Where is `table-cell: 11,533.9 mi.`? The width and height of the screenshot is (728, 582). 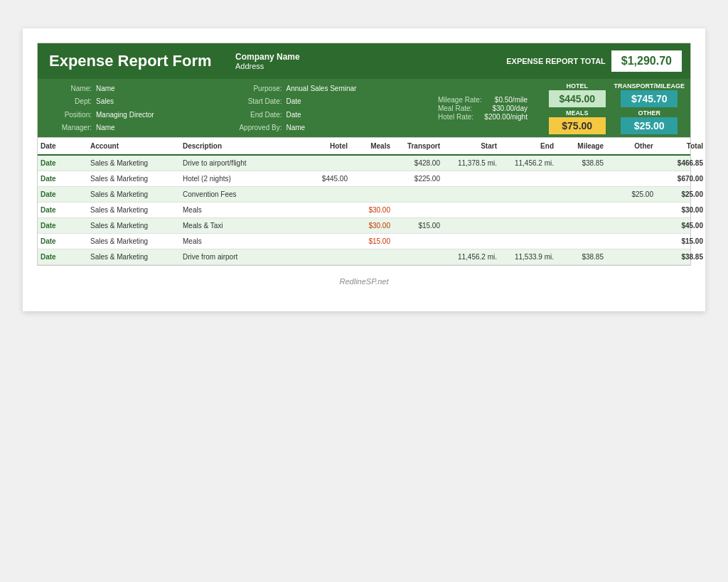 table-cell: 11,533.9 mi. is located at coordinates (528, 257).